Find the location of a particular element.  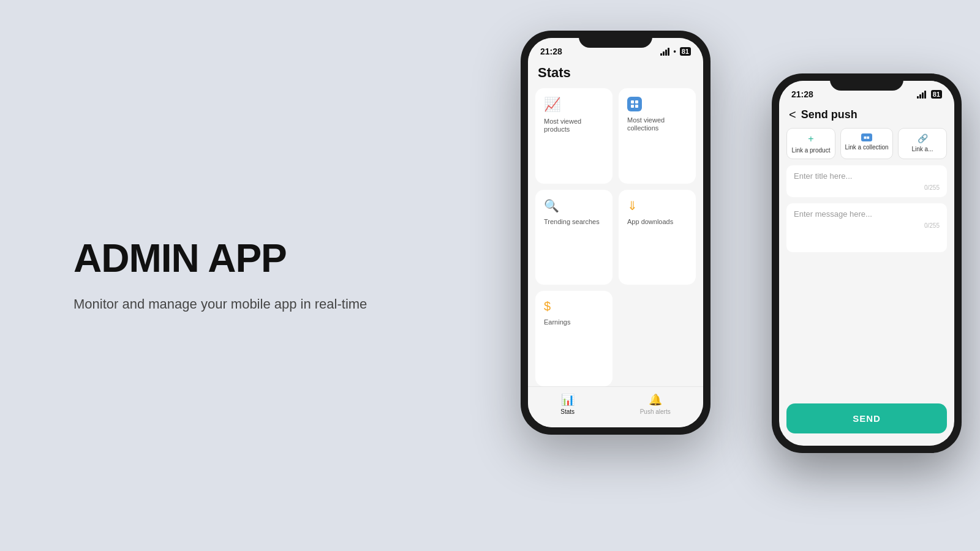

card-label-trending: Trending searches is located at coordinates (574, 222).